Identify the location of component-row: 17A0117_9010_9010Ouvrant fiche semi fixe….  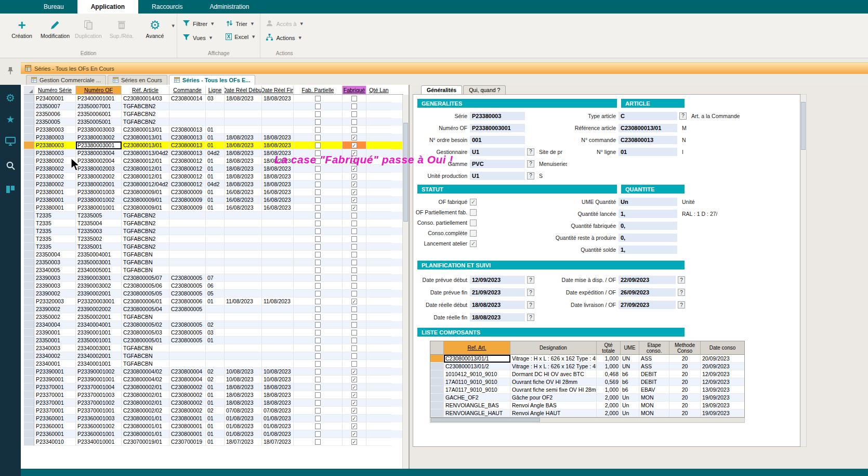
(587, 390).